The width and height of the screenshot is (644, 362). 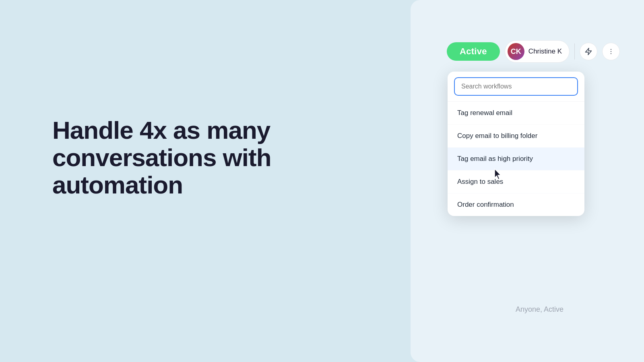 I want to click on hero-section: Handle 4x as many conversations with aut…, so click(x=162, y=158).